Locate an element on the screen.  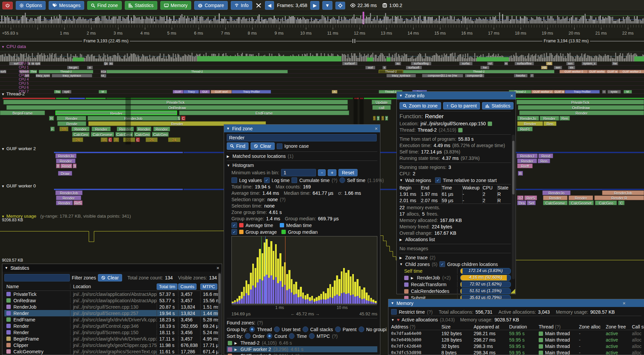
cpu-zone-chip: au is located at coordinates (111, 64).